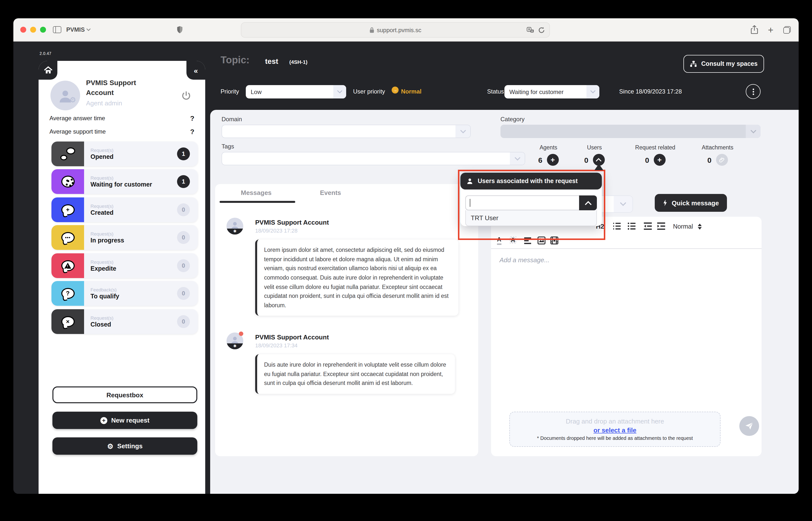  What do you see at coordinates (552, 92) in the screenshot?
I see `status-select: Waiting for customer` at bounding box center [552, 92].